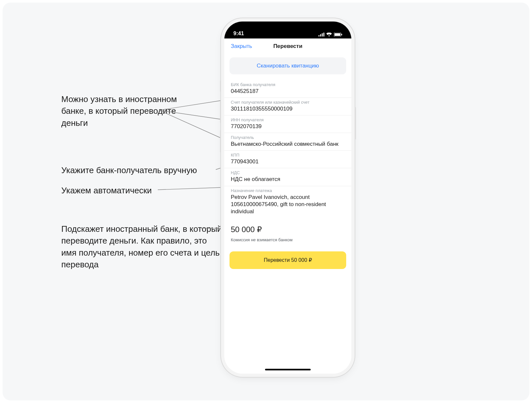  Describe the element at coordinates (288, 202) in the screenshot. I see `field-purpose: Назначение платежа Petrov Pavel Ivanovic…` at that location.